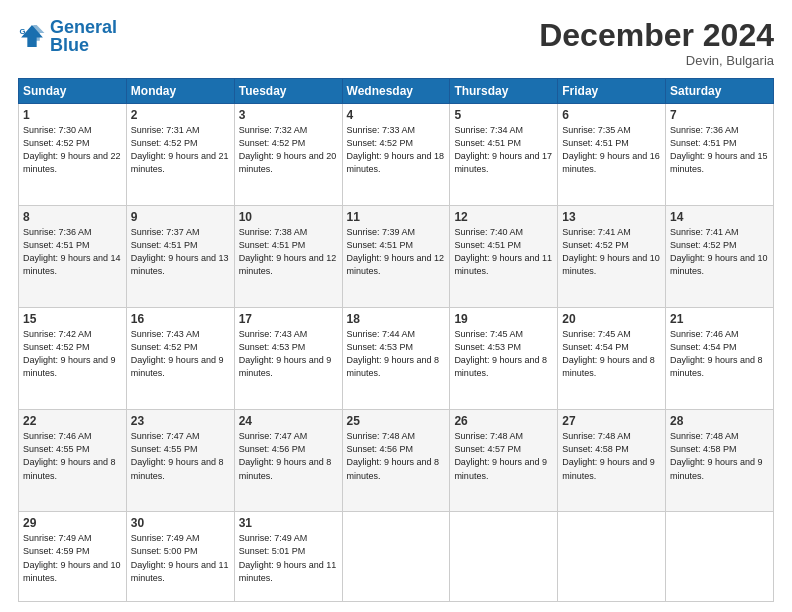  Describe the element at coordinates (504, 257) in the screenshot. I see `day-cell-12: 12 Sunrise: 7:40 AMSunset: 4:51 PMDaylig…` at that location.